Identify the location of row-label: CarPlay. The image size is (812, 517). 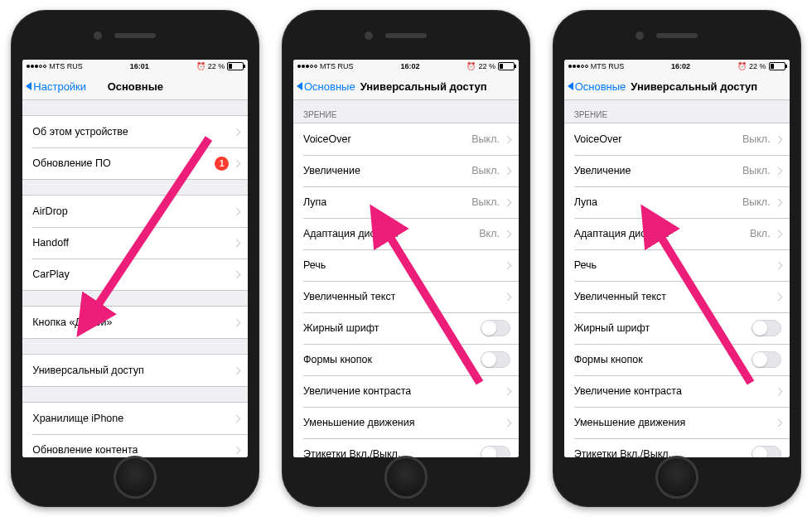
(51, 274).